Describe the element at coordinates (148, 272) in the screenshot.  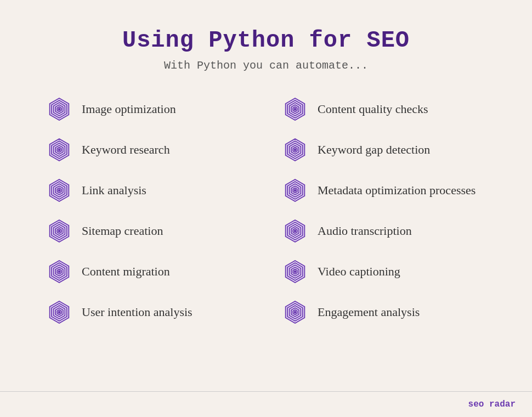
I see `item-content-migration: Content migration` at that location.